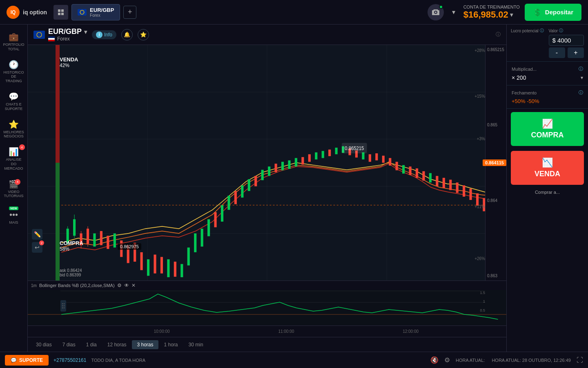 The width and height of the screenshot is (588, 368). What do you see at coordinates (354, 148) in the screenshot?
I see `svg-text: 0.865215` at bounding box center [354, 148].